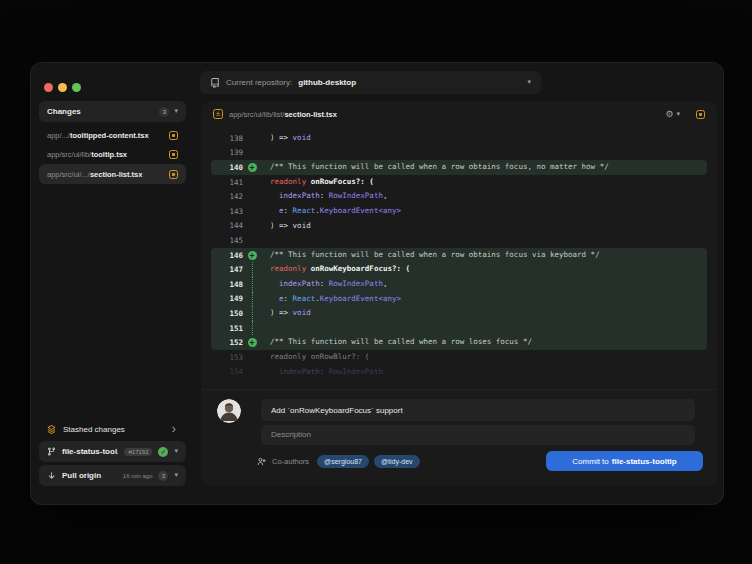 The image size is (752, 564). I want to click on ci-check-icon: ✓, so click(163, 452).